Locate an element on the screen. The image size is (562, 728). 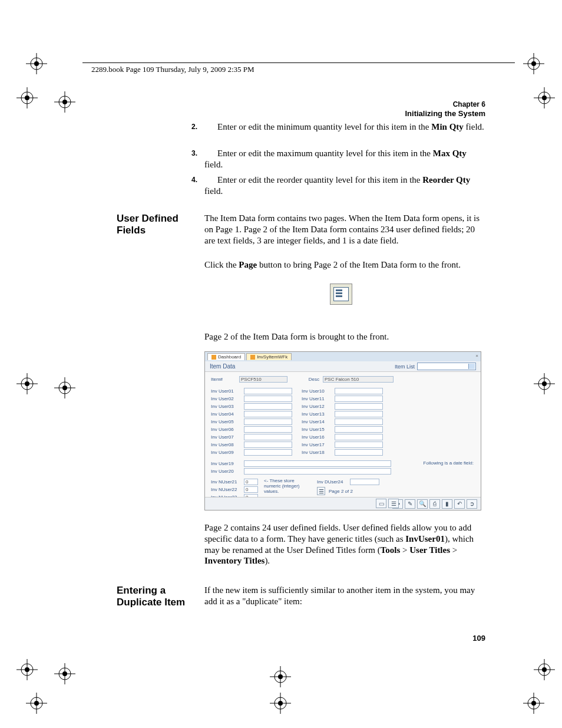
field-label: Inv User02 is located at coordinates (227, 398).